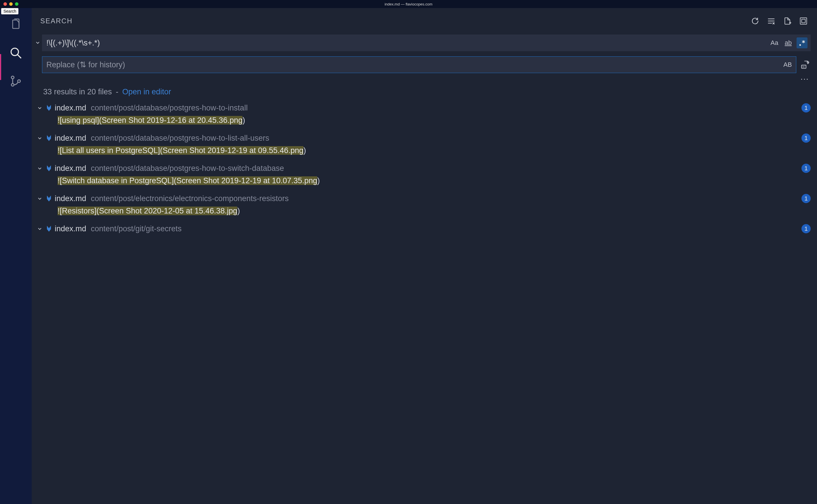 The width and height of the screenshot is (817, 504). What do you see at coordinates (16, 53) in the screenshot?
I see `search-tab` at bounding box center [16, 53].